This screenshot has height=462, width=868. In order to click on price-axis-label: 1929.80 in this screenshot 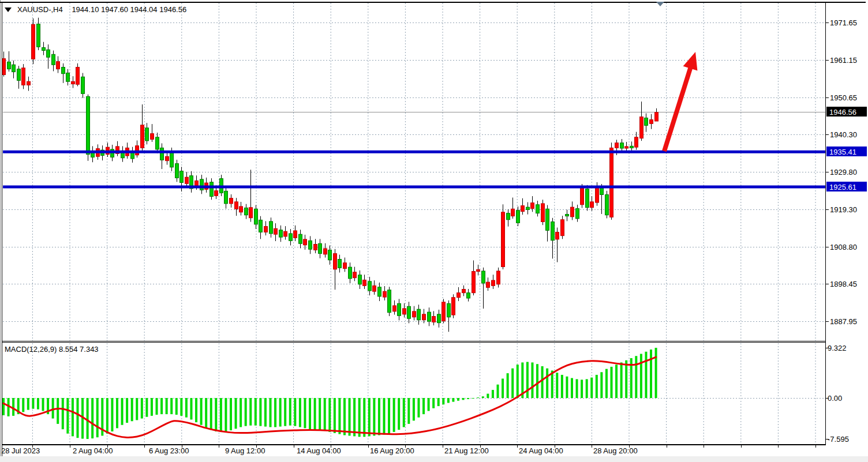, I will do `click(844, 172)`.